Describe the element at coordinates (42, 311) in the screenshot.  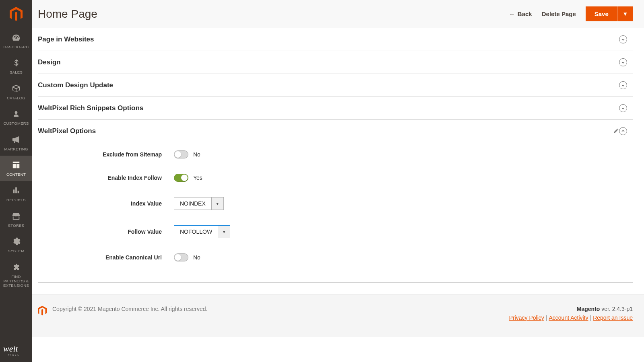
I see `magento-icon` at that location.